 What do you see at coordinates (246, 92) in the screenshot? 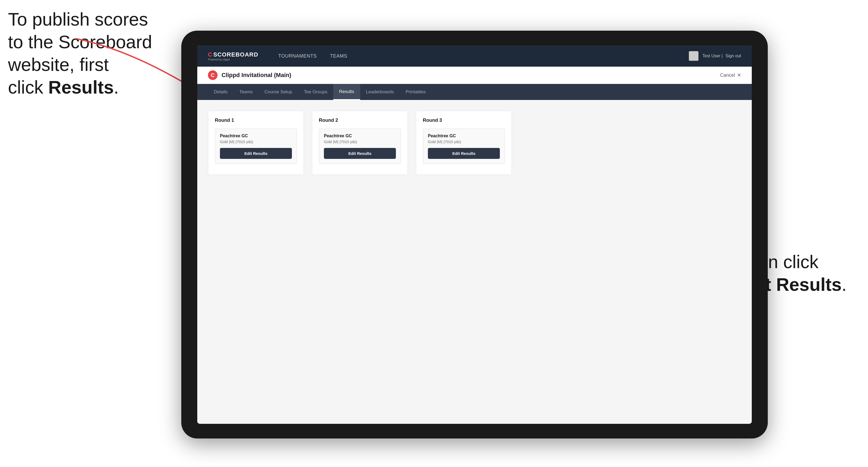
I see `tab-teams: Teams` at bounding box center [246, 92].